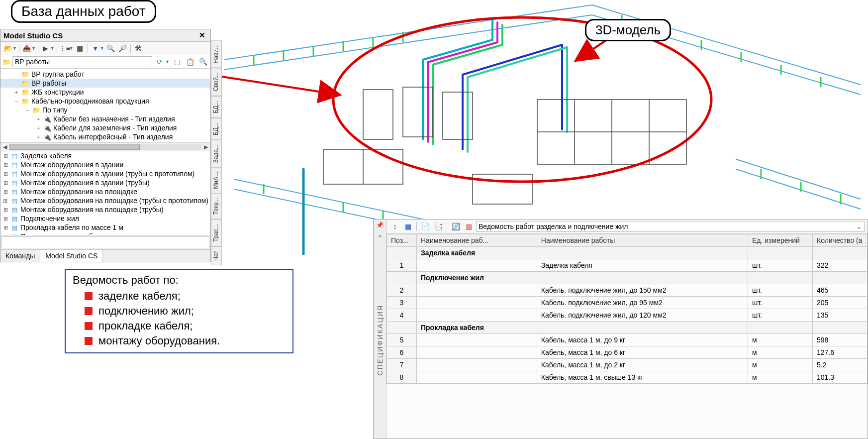 This screenshot has width=868, height=439. What do you see at coordinates (380, 225) in the screenshot?
I see `pin-icon: 📌` at bounding box center [380, 225].